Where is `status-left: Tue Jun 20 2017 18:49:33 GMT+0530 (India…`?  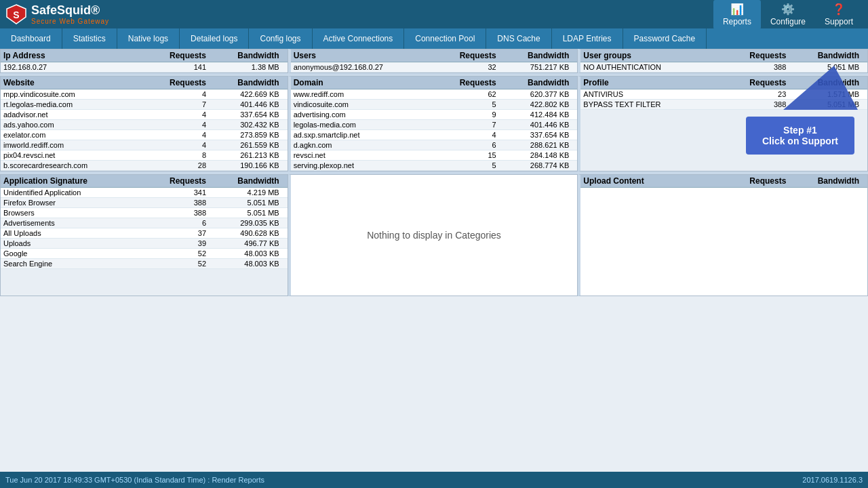 status-left: Tue Jun 20 2017 18:49:33 GMT+0530 (India… is located at coordinates (135, 480).